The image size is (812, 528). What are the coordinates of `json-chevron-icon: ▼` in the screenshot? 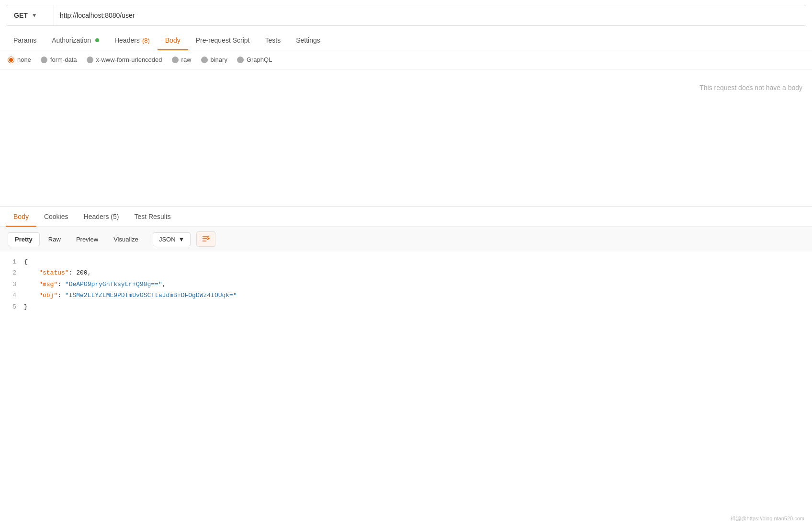 It's located at (182, 240).